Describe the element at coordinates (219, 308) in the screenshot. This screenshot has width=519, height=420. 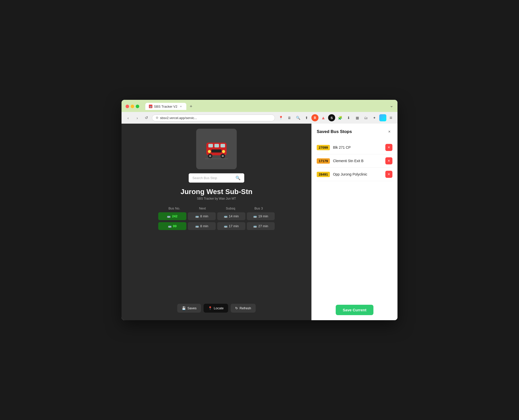
I see `locate-label: Locate` at that location.